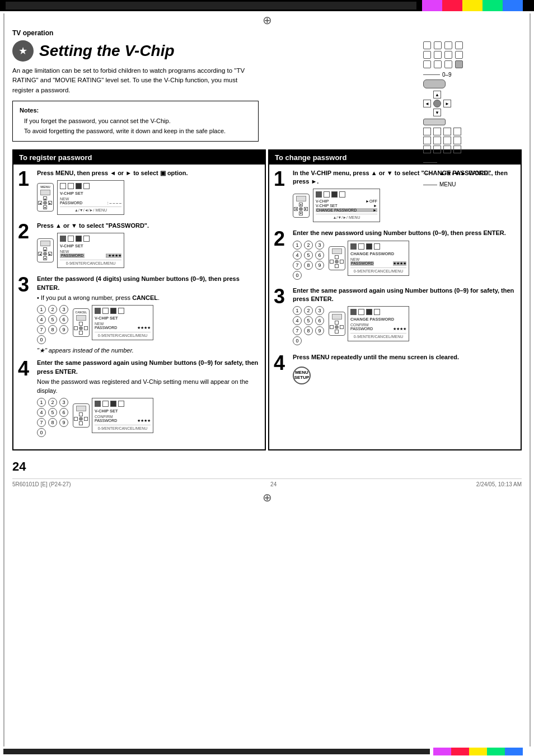 The height and width of the screenshot is (756, 534). What do you see at coordinates (123, 415) in the screenshot?
I see `step-4-left-screen: V-CHIP SET CONFIRM PASSWORD ★★★★ 0-9/ENT…` at bounding box center [123, 415].